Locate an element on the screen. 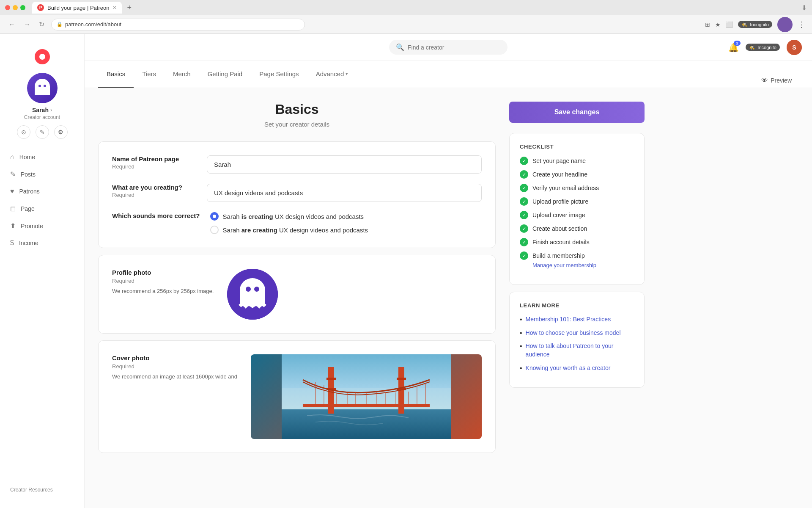 This screenshot has height=508, width=812. tab-advanced: Advanced ▾ is located at coordinates (332, 74).